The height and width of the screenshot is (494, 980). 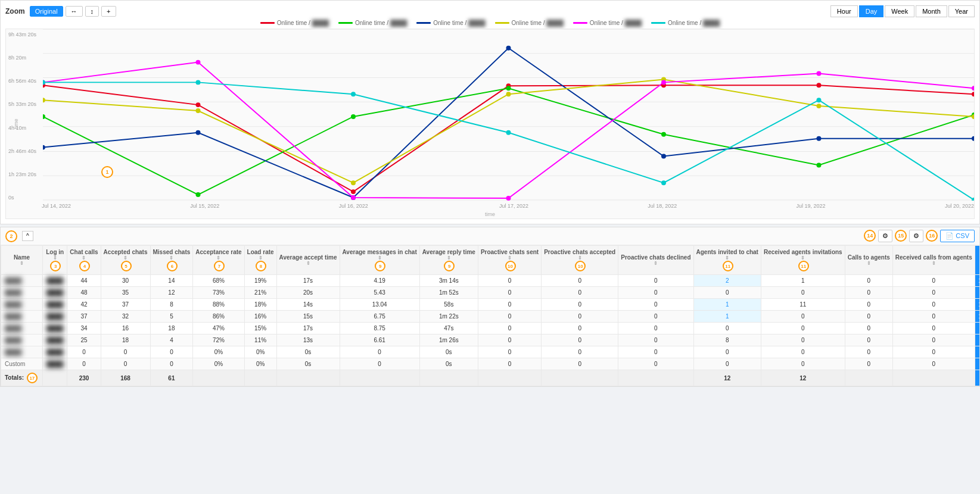 What do you see at coordinates (869, 261) in the screenshot?
I see `th-calls-to-agents: Calls to agents⇕` at bounding box center [869, 261].